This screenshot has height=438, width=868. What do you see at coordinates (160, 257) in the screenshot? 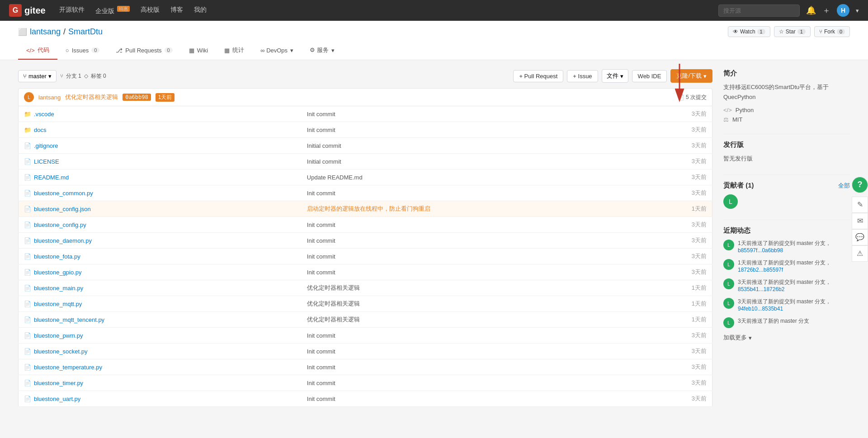
I see `file-name-link: 📄 bluestone_fota.py` at bounding box center [160, 257].